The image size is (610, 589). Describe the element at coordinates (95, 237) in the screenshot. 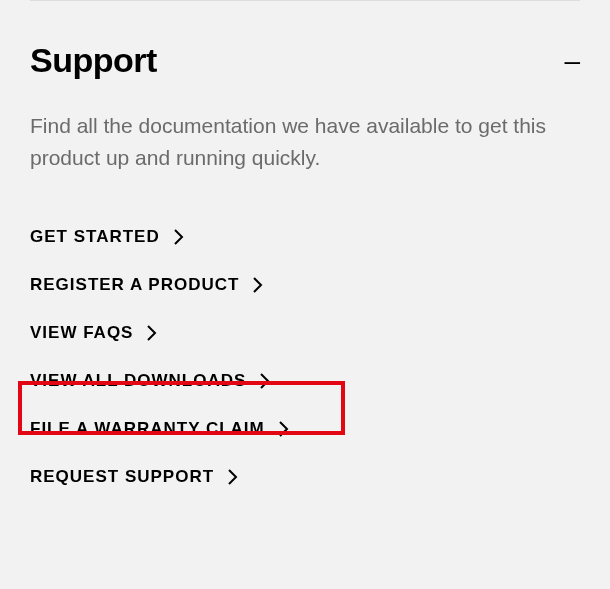

I see `link-label: GET STARTED` at that location.